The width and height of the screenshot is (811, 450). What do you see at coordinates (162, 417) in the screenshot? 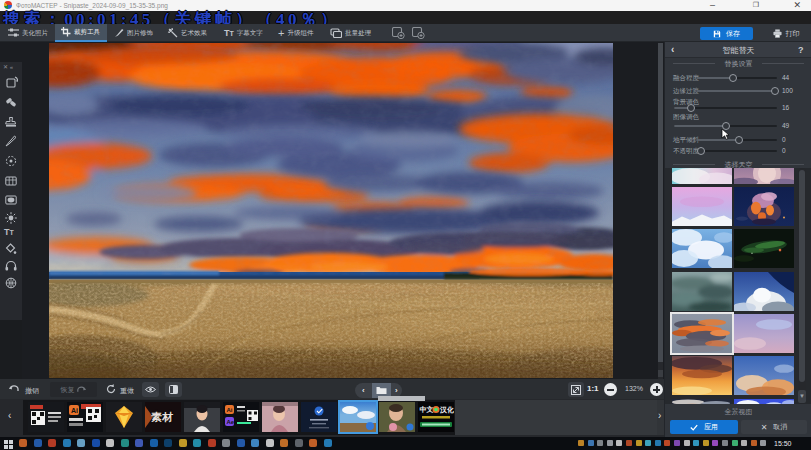
I see `svg-text: 素材` at bounding box center [162, 417].